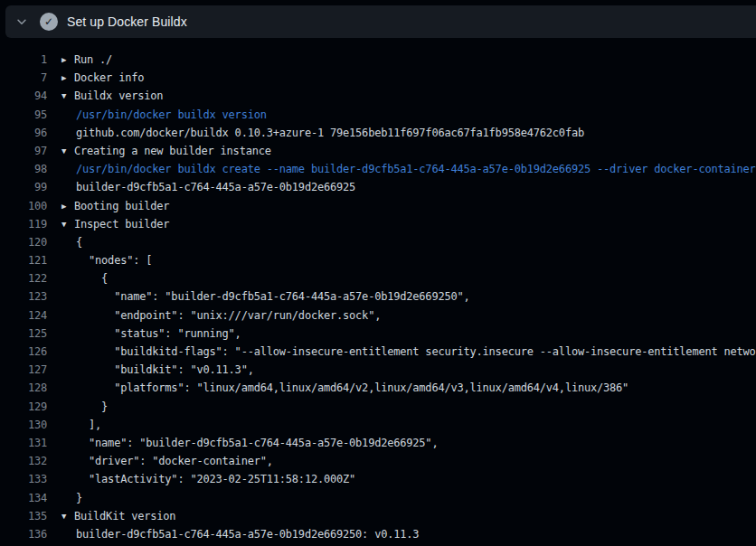  I want to click on log-group-row: 100▶Booting builder, so click(378, 206).